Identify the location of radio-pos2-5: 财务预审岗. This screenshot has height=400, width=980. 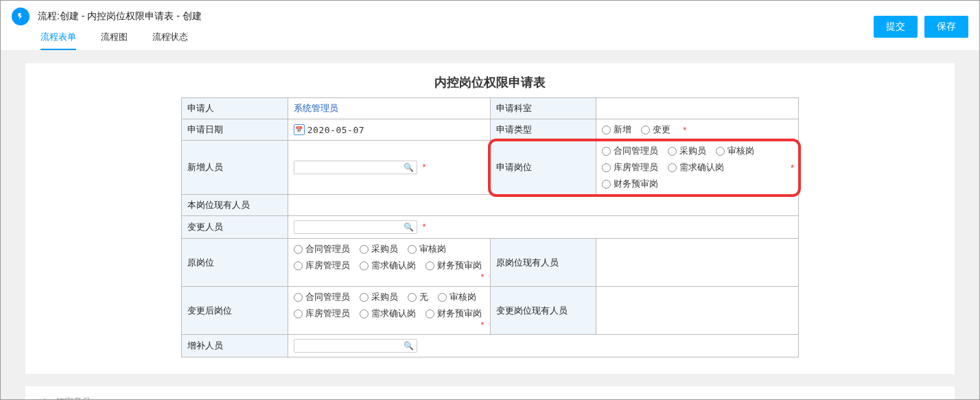
(454, 266).